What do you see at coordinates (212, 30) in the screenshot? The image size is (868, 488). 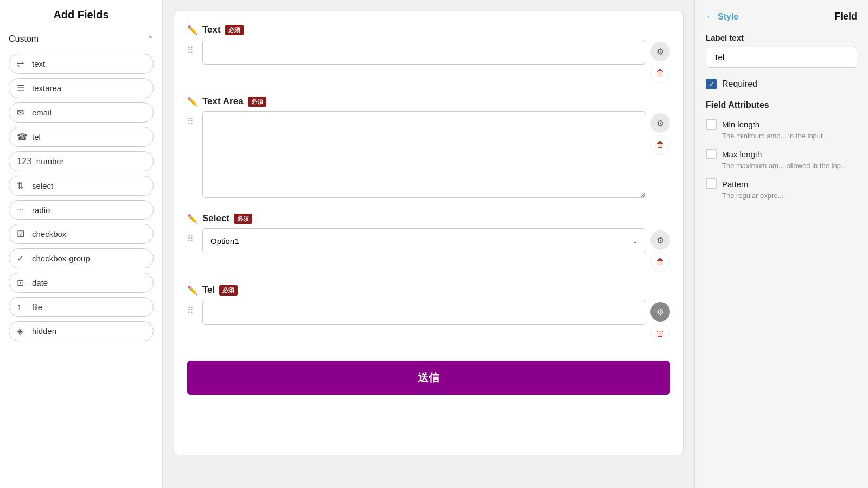 I see `text-field-label: Text` at bounding box center [212, 30].